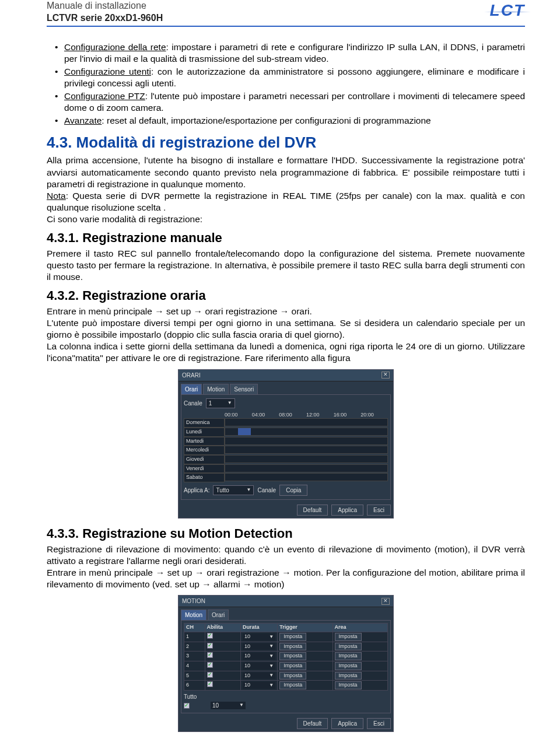  Describe the element at coordinates (293, 490) in the screenshot. I see `copia-button: Copia` at that location.